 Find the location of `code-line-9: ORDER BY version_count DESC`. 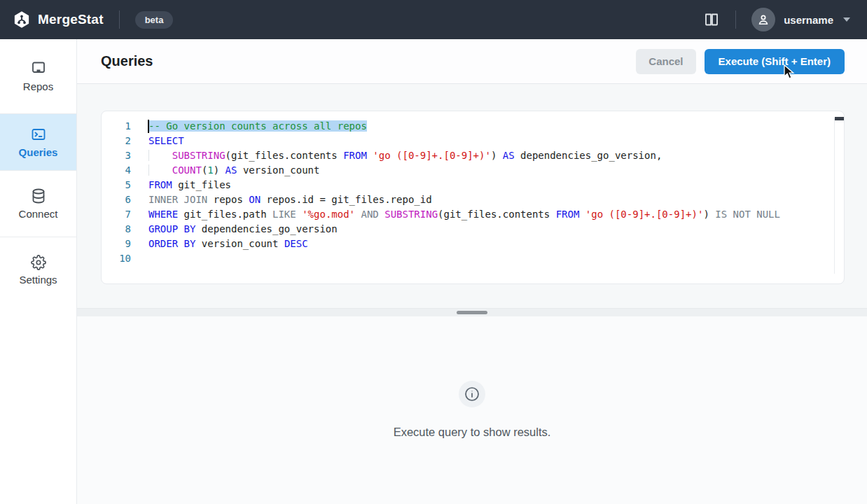

code-line-9: ORDER BY version_count DESC is located at coordinates (496, 244).